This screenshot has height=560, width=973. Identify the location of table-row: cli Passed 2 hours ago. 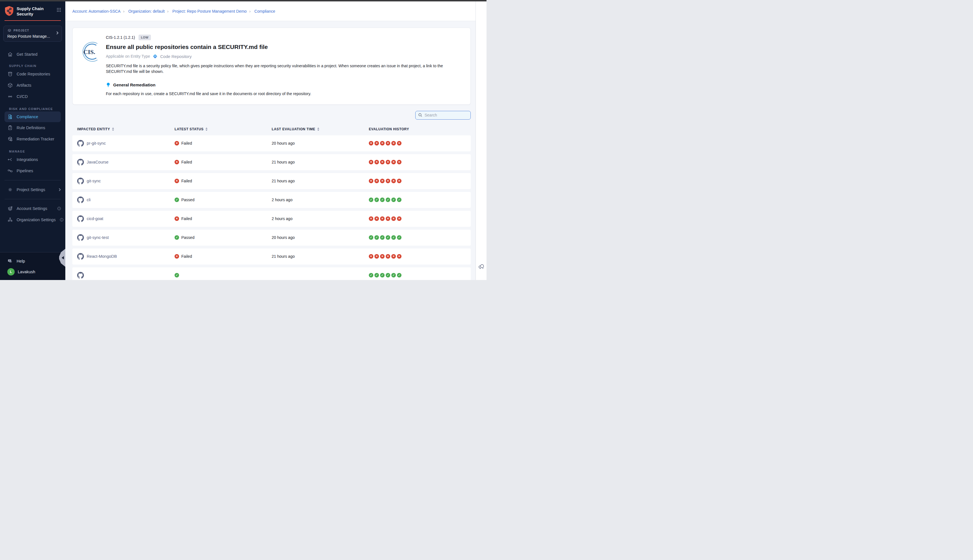
(272, 200).